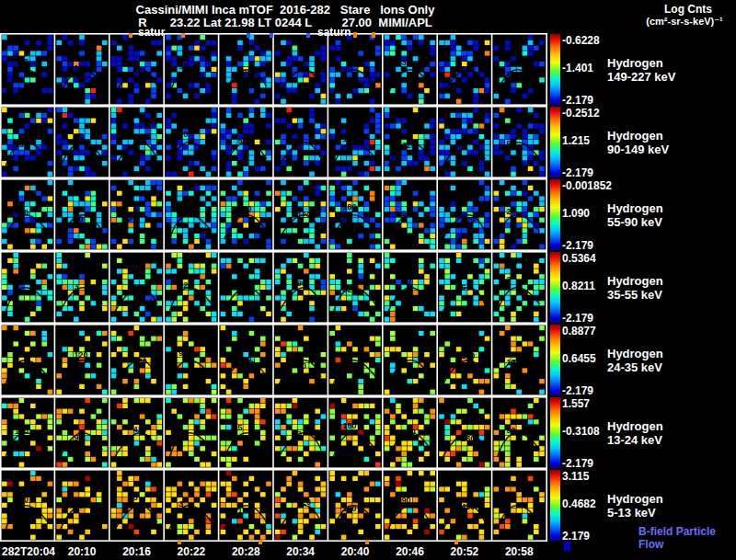  I want to click on time-tick-3: 20:22, so click(191, 552).